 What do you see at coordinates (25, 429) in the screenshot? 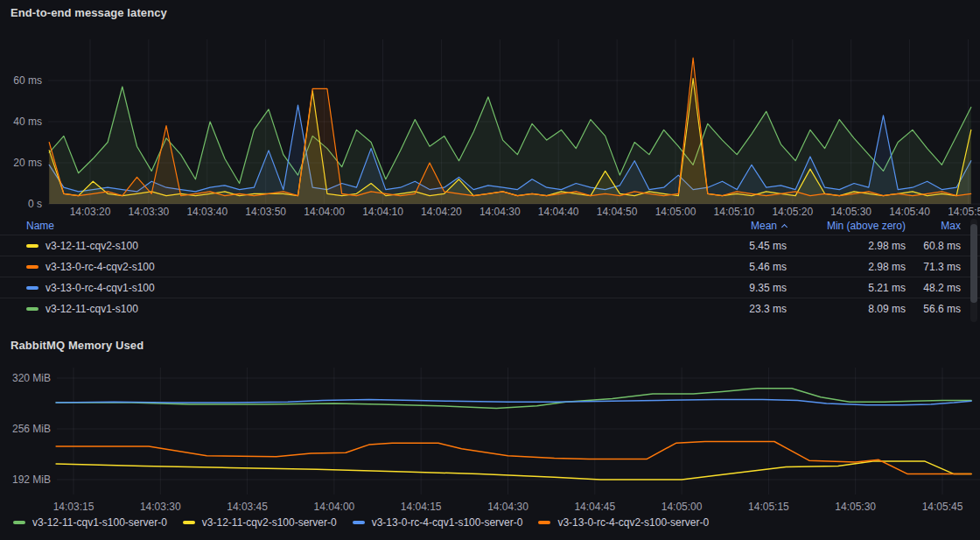
I see `y-tick-label: 256 MiB` at bounding box center [25, 429].